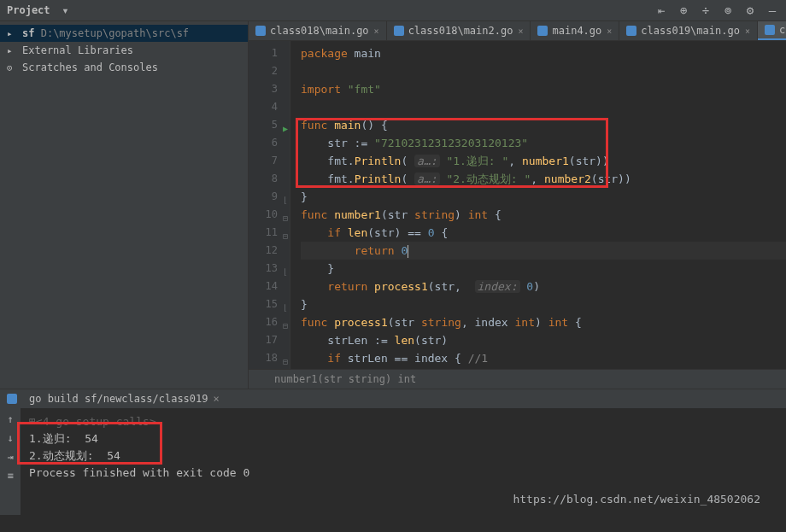 This screenshot has width=786, height=532. What do you see at coordinates (13, 68) in the screenshot?
I see `scratches-icon: ⊙` at bounding box center [13, 68].